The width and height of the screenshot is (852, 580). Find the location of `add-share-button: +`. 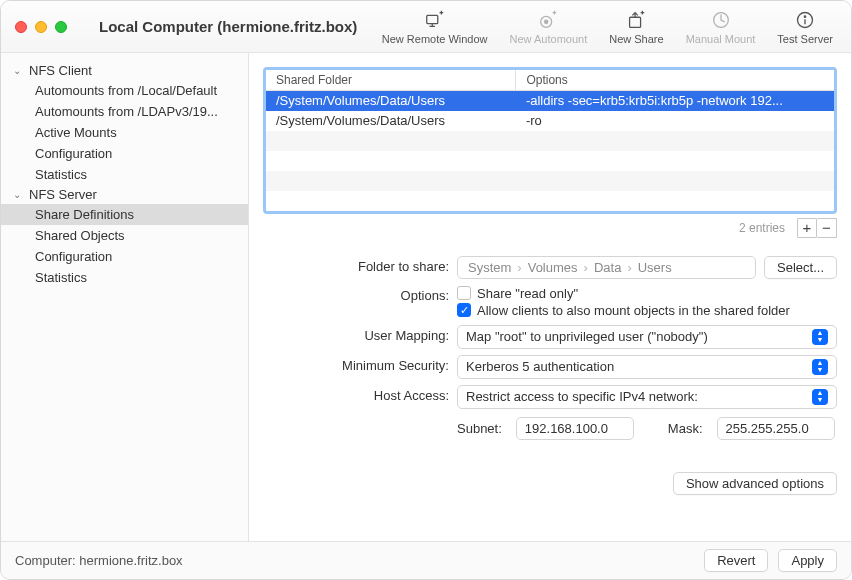

add-share-button: + is located at coordinates (807, 228).